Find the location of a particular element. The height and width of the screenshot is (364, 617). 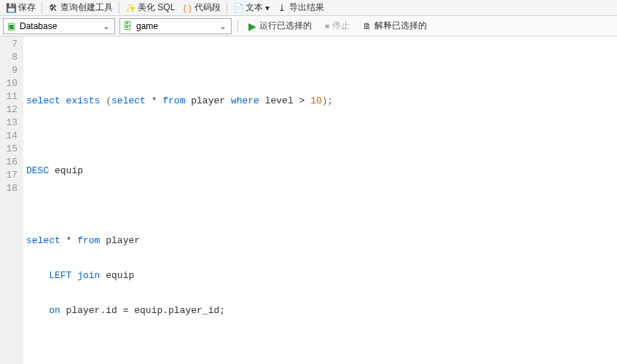

database-icon: ▣ is located at coordinates (11, 26).